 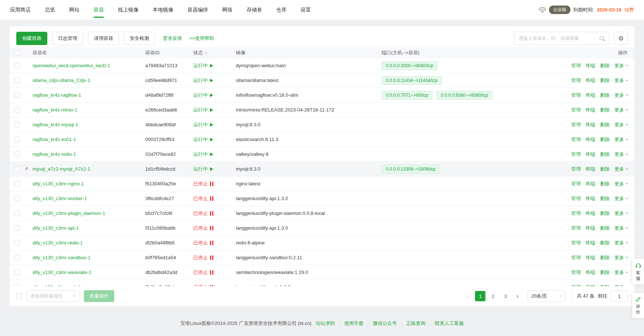 What do you see at coordinates (517, 296) in the screenshot?
I see `next-page-button: ›` at bounding box center [517, 296].